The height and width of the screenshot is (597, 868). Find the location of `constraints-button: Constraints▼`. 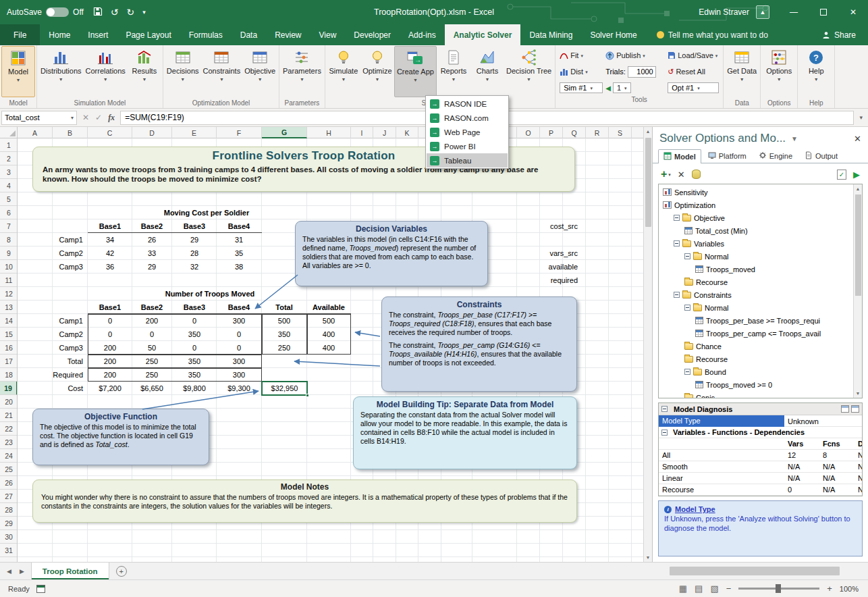

constraints-button: Constraints▼ is located at coordinates (222, 72).